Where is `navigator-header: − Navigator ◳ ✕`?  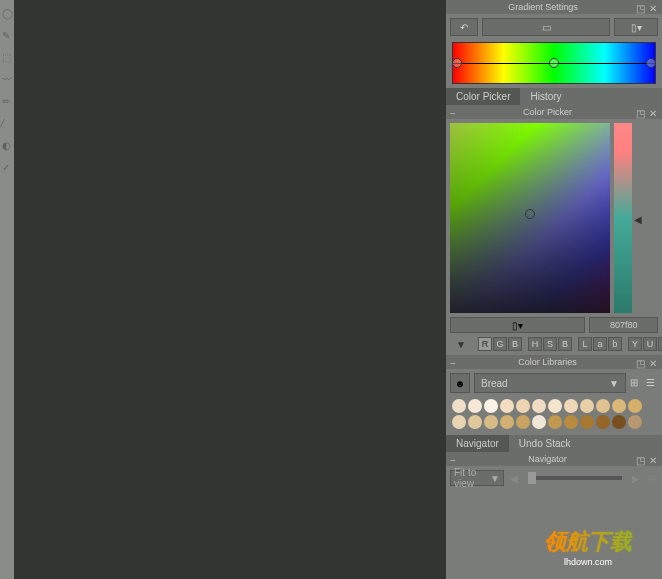 navigator-header: − Navigator ◳ ✕ is located at coordinates (554, 459).